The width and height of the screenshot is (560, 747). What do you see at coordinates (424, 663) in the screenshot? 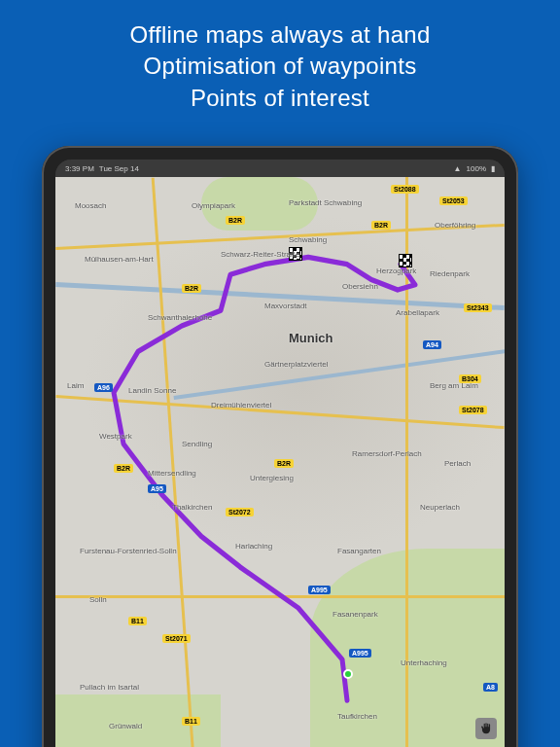
I see `map-label: Unterhaching` at bounding box center [424, 663].